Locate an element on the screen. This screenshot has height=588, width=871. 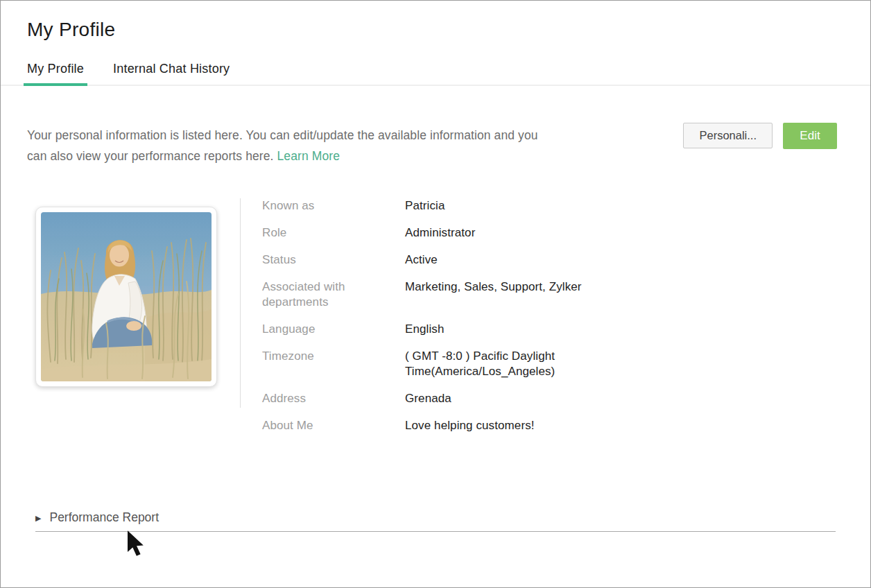
field-label: Language is located at coordinates (319, 329).